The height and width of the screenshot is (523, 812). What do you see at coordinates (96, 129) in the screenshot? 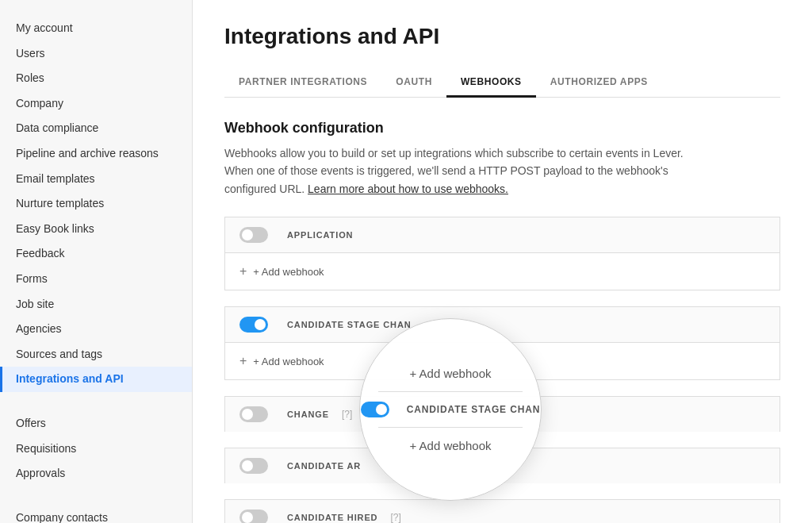
I see `sidebar-item-data-compliance: Data compliance` at bounding box center [96, 129].